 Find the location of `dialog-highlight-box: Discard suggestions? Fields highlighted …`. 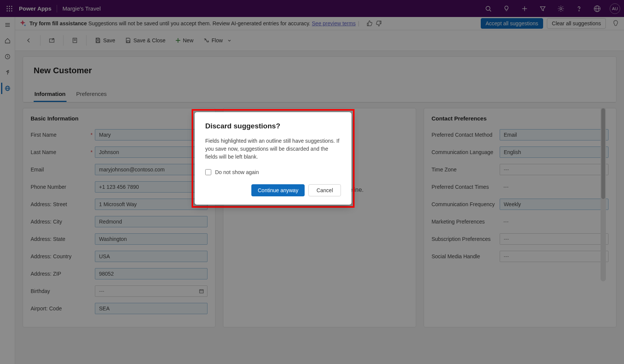

dialog-highlight-box: Discard suggestions? Fields highlighted … is located at coordinates (273, 159).